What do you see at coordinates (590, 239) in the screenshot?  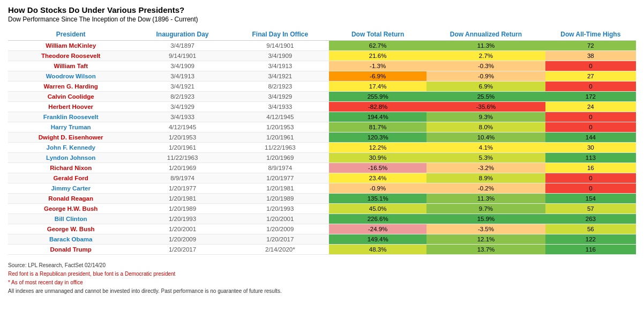 I see `all-time-highs: 122` at bounding box center [590, 239].